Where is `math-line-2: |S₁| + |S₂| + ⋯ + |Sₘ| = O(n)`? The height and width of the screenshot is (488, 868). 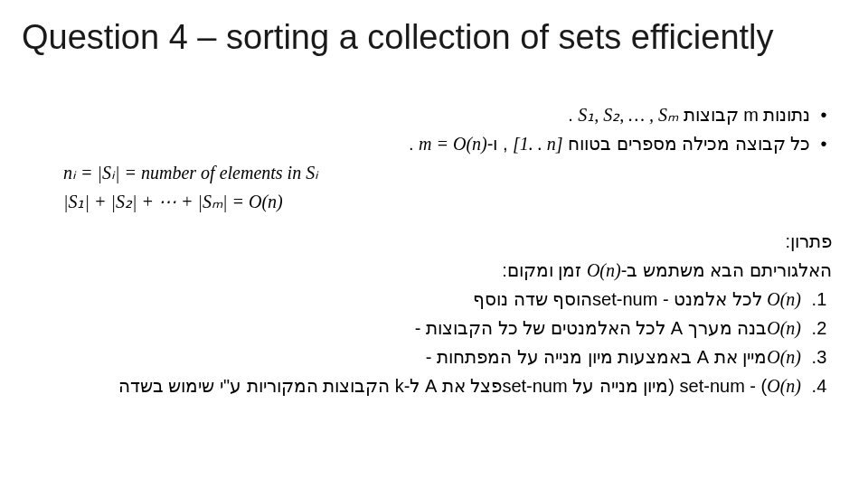
math-line-2: |S₁| + |S₂| + ⋯ + |Sₘ| = O(n) is located at coordinates (434, 202).